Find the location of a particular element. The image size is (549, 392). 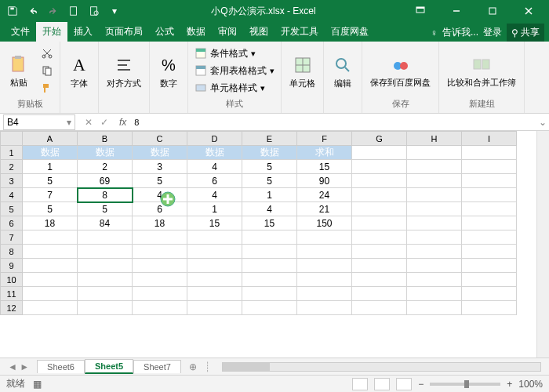

cell-style-button: 单元格样式 ▾ is located at coordinates (235, 88).